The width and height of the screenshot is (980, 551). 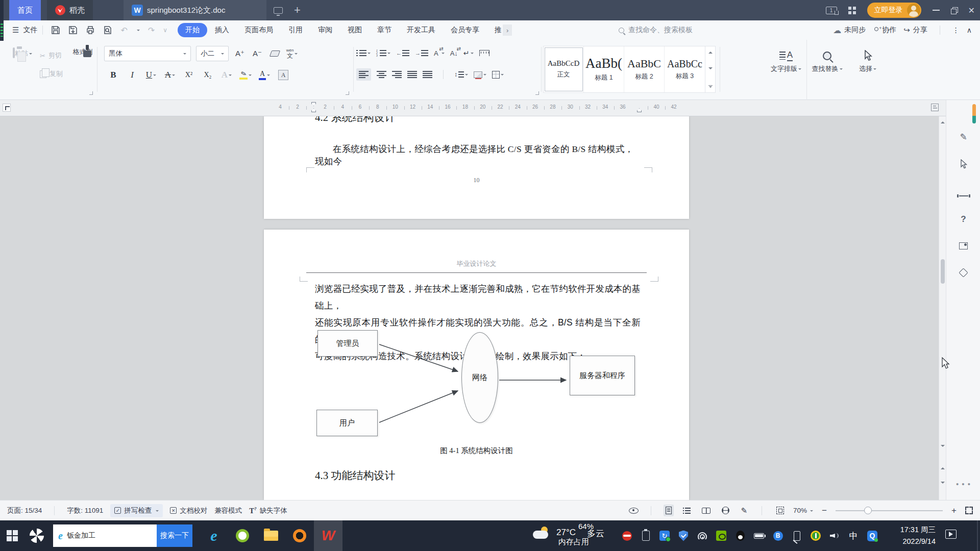 I want to click on tab-insert: 插入, so click(x=222, y=30).